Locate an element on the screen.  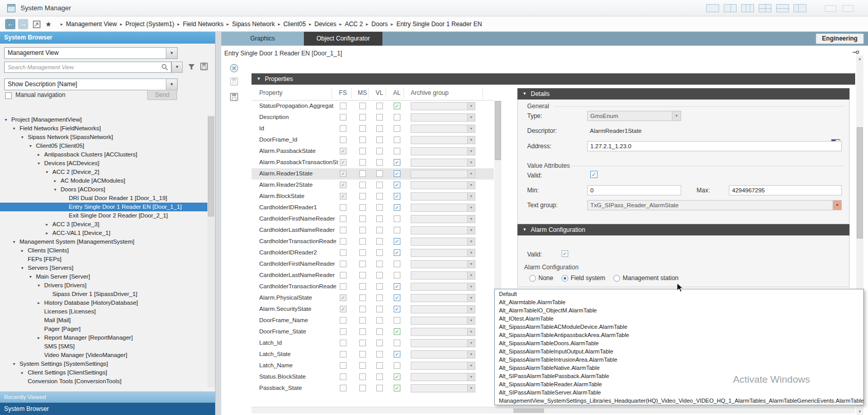
tree-item: Mail [Mail] is located at coordinates (104, 320).